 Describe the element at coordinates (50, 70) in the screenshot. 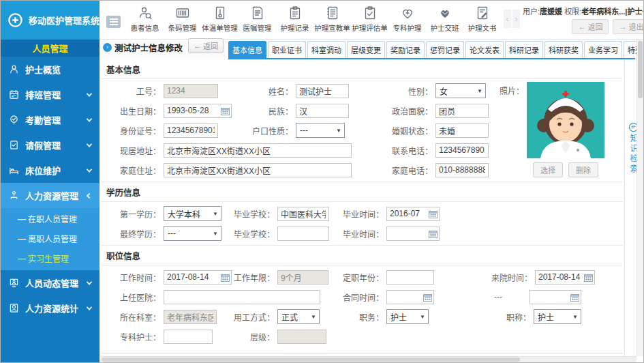

I see `sidebar-item-nurse-overview: 护士概览` at that location.